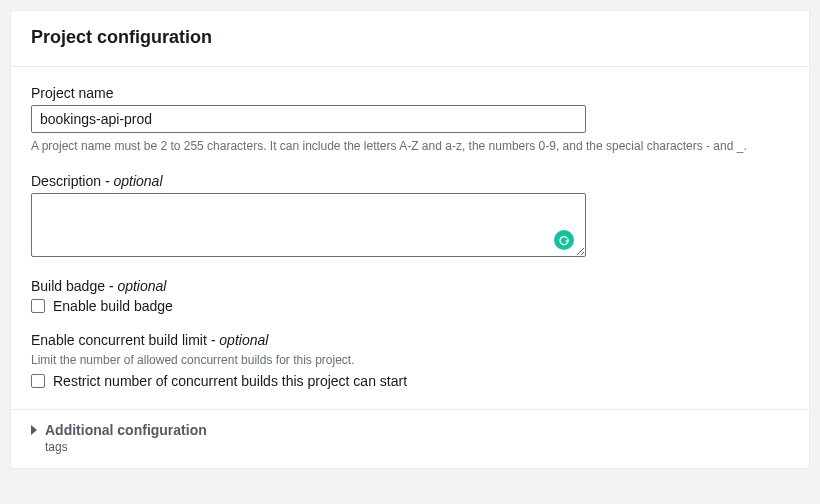 This screenshot has width=820, height=504. I want to click on description-textarea, so click(308, 225).